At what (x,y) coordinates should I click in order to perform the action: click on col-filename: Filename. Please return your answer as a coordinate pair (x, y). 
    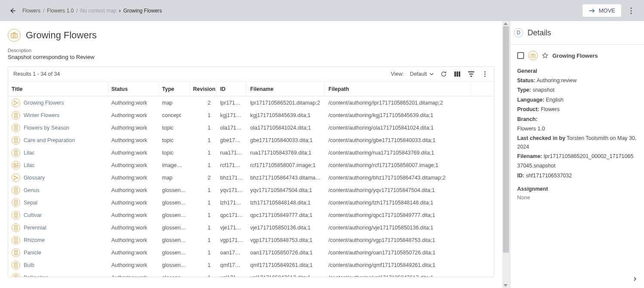
    Looking at the image, I should click on (286, 89).